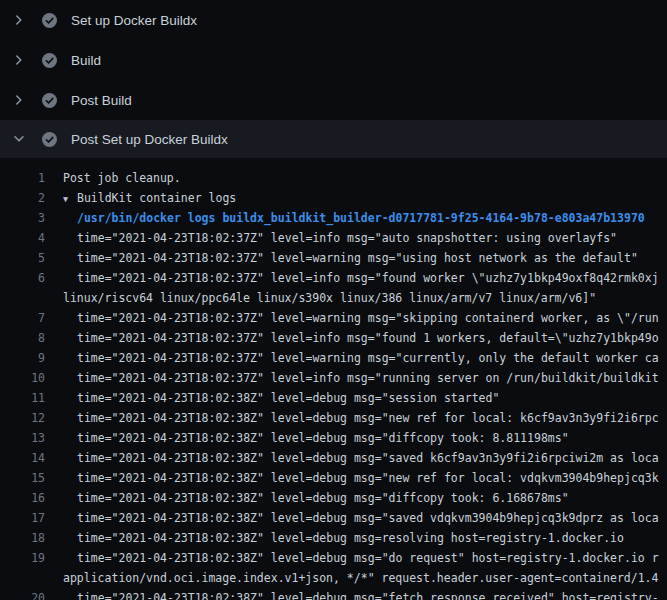 This screenshot has height=600, width=667. What do you see at coordinates (334, 498) in the screenshot?
I see `log-line: 16time="2021-04-23T18:02:38Z" level=debu…` at bounding box center [334, 498].